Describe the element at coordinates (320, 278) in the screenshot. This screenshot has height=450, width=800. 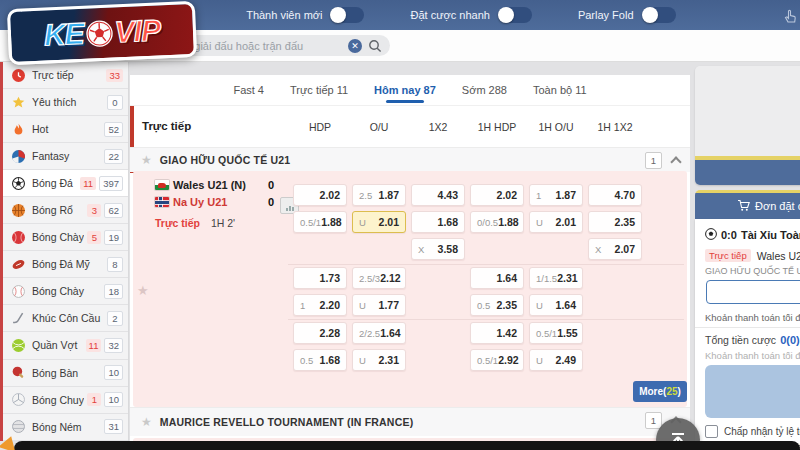
I see `odds-cell: 1.73` at that location.